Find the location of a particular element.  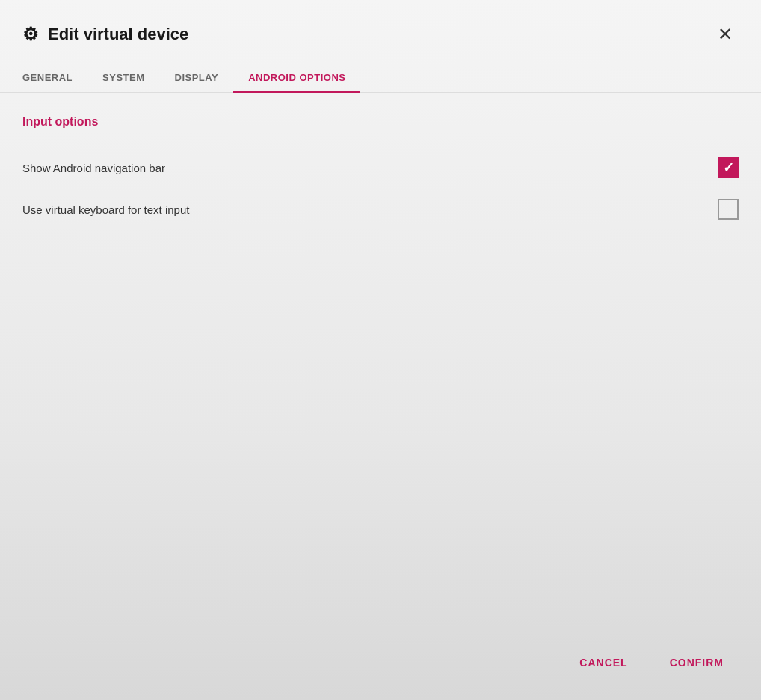

option-label-virtual-keyboard: Use virtual keyboard for text input is located at coordinates (106, 209).